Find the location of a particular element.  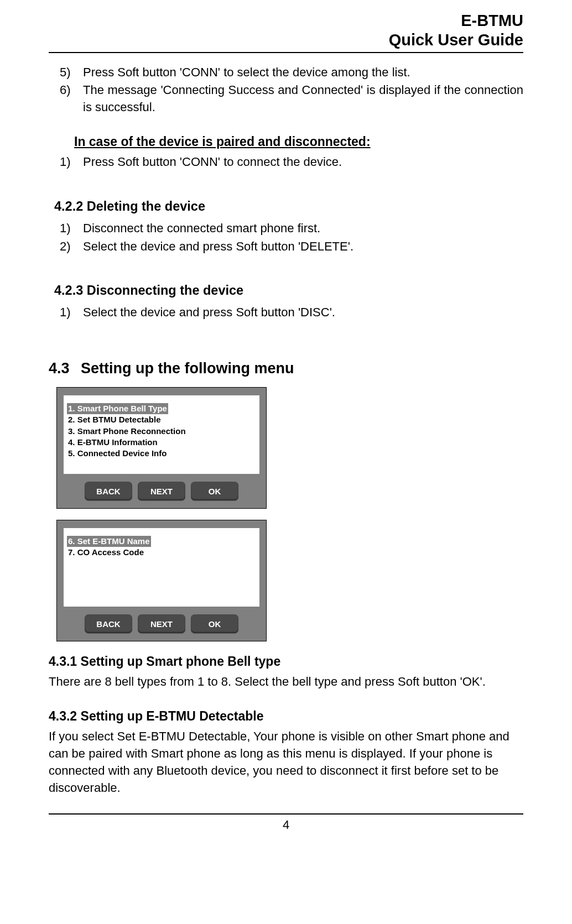

s422-list: 1)Disconnect the connected smart phone f… is located at coordinates (289, 238).